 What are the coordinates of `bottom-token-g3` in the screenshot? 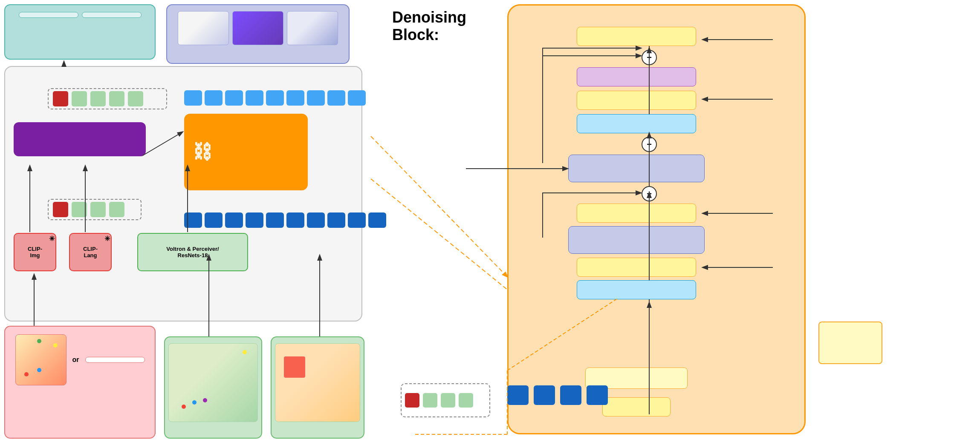 It's located at (466, 400).